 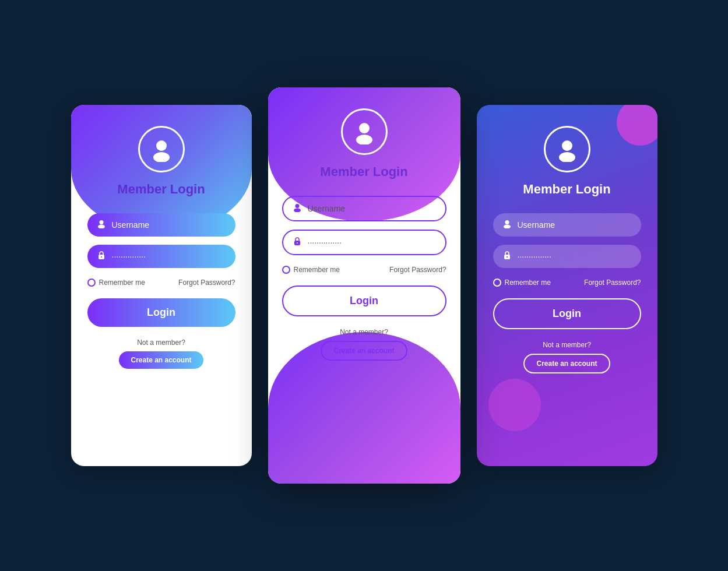 What do you see at coordinates (364, 351) in the screenshot?
I see `card2-create-account-button: Create an account` at bounding box center [364, 351].